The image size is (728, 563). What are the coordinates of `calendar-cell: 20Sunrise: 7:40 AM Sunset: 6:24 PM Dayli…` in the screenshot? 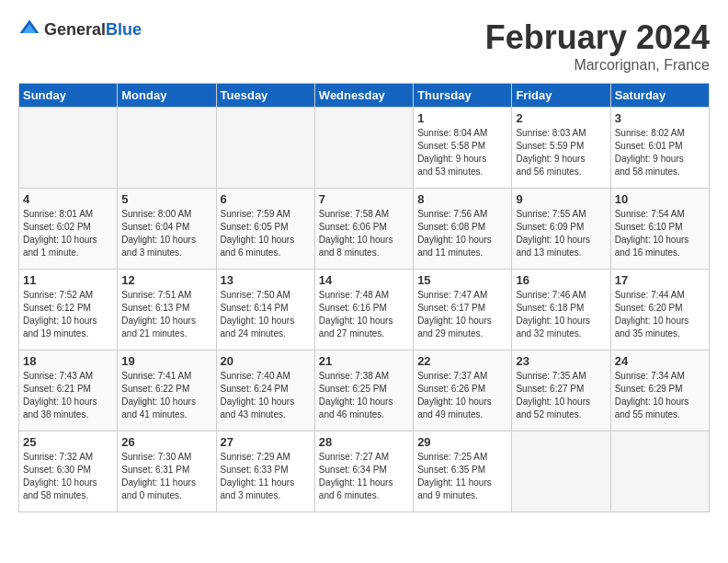 It's located at (265, 391).